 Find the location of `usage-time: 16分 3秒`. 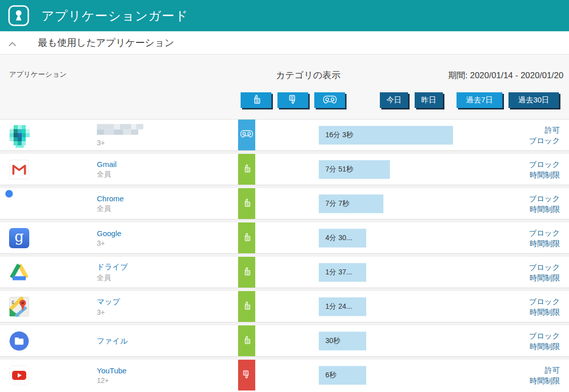

usage-time: 16分 3秒 is located at coordinates (339, 135).